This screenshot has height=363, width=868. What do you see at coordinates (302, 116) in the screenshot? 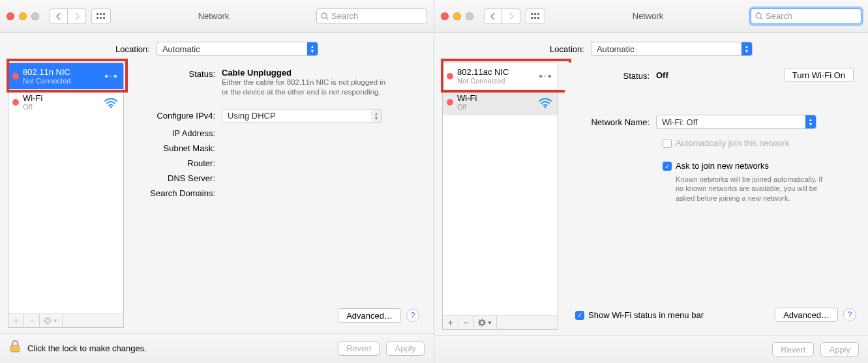
I see `configure-ipv4-popup: Using DHCP ▲▼` at bounding box center [302, 116].